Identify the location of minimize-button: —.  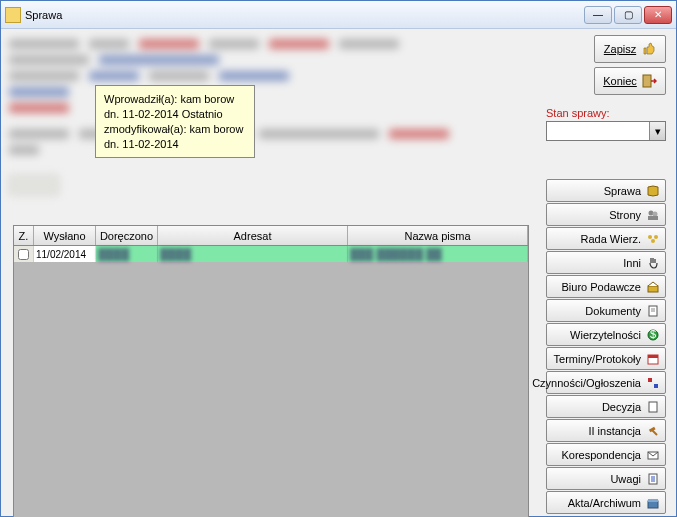
(598, 15).